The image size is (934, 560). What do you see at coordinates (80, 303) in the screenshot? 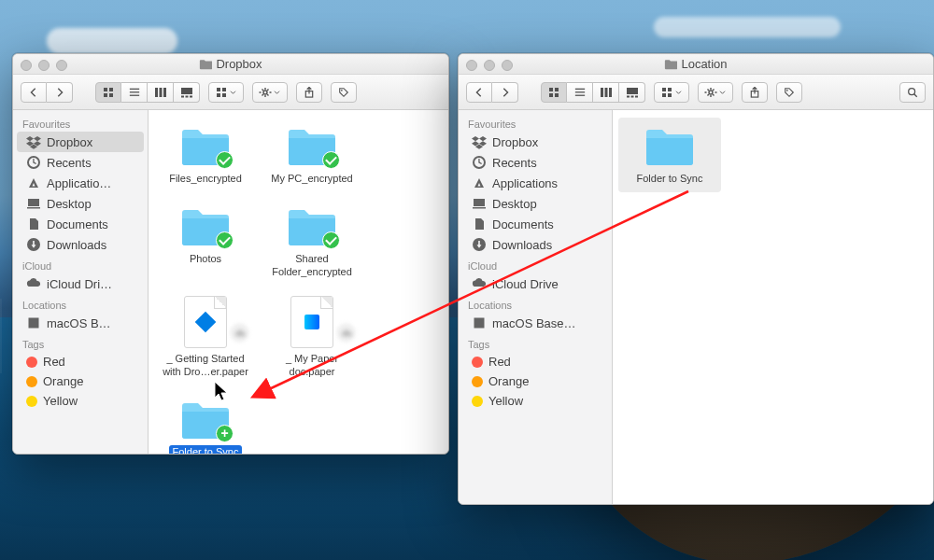
I see `sidebar-header: Locations` at bounding box center [80, 303].